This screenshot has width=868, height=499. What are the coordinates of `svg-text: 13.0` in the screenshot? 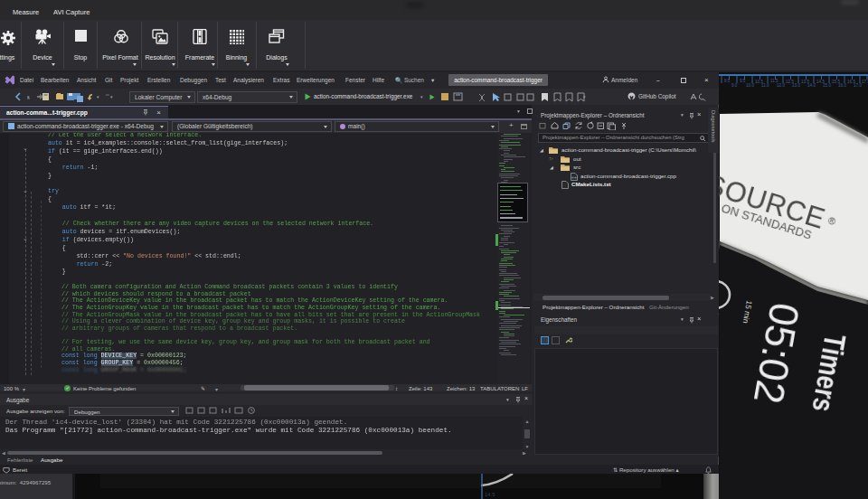 It's located at (796, 85).